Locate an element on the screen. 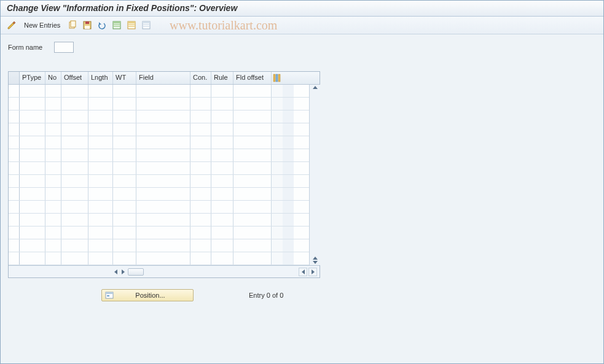  toggle-display-change-icon is located at coordinates (12, 25).